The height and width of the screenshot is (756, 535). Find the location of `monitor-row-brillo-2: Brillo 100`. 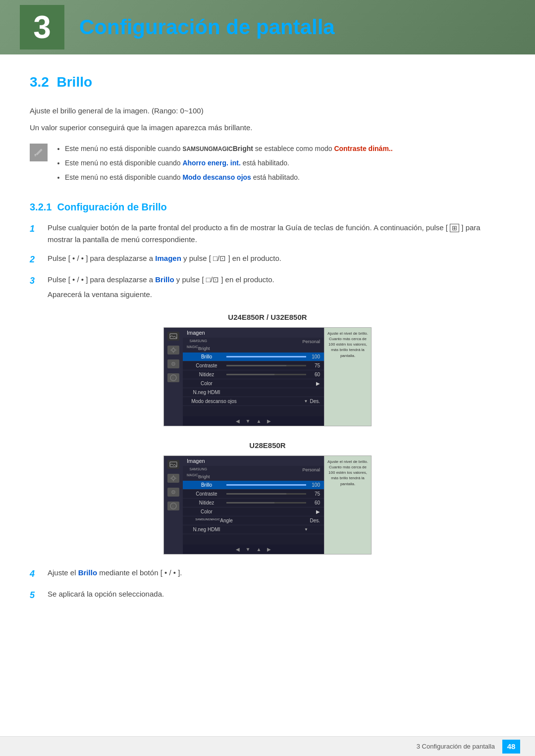

monitor-row-brillo-2: Brillo 100 is located at coordinates (254, 485).